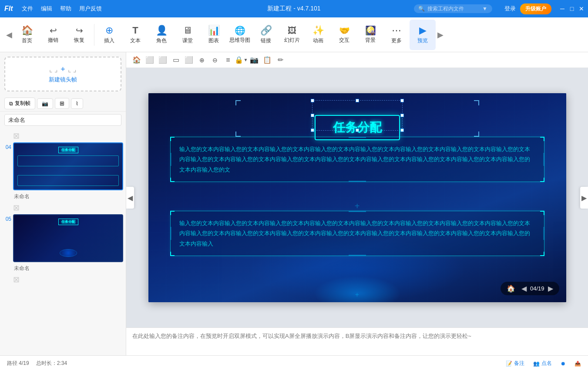 The image size is (588, 371). Describe the element at coordinates (79, 35) in the screenshot. I see `tool-redo: ↪ 恢复` at that location.